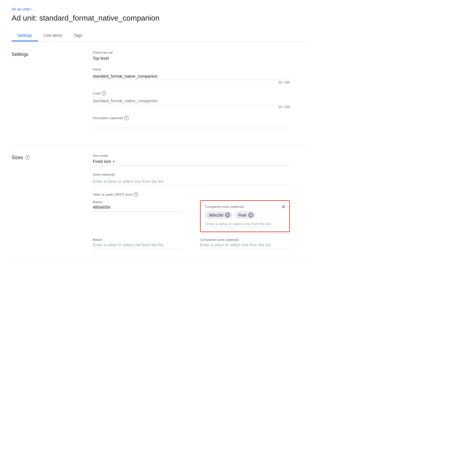 The height and width of the screenshot is (466, 476). I want to click on size-mode-group: Size mode Fixed size ▾, so click(191, 160).